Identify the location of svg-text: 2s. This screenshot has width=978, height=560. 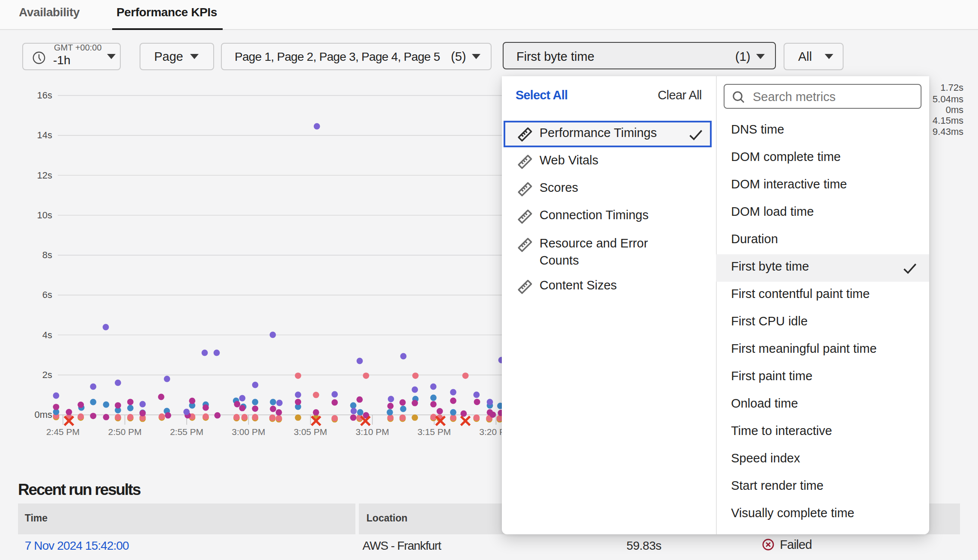
(47, 375).